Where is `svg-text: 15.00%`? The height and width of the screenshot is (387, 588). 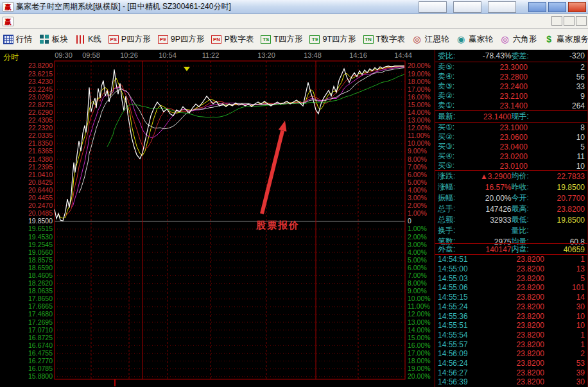 svg-text: 15.00% is located at coordinates (419, 105).